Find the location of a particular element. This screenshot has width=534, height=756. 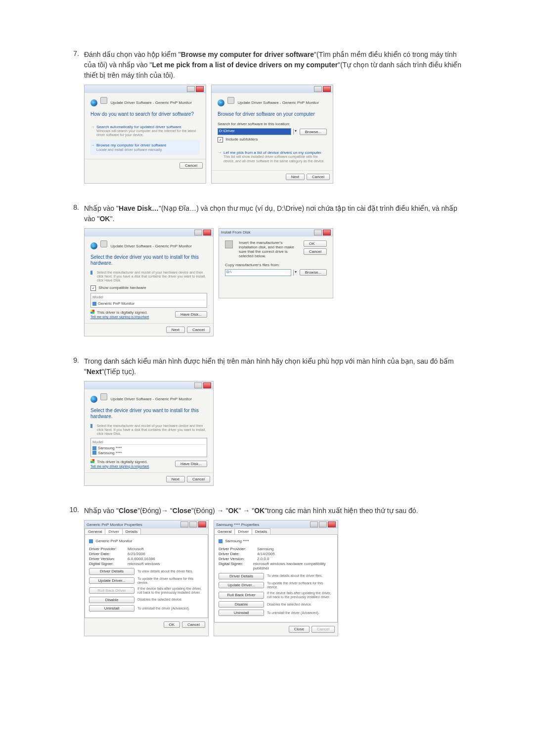

update-driver-dialog: ← Update Driver Software - Generic PnP M… is located at coordinates (145, 134).